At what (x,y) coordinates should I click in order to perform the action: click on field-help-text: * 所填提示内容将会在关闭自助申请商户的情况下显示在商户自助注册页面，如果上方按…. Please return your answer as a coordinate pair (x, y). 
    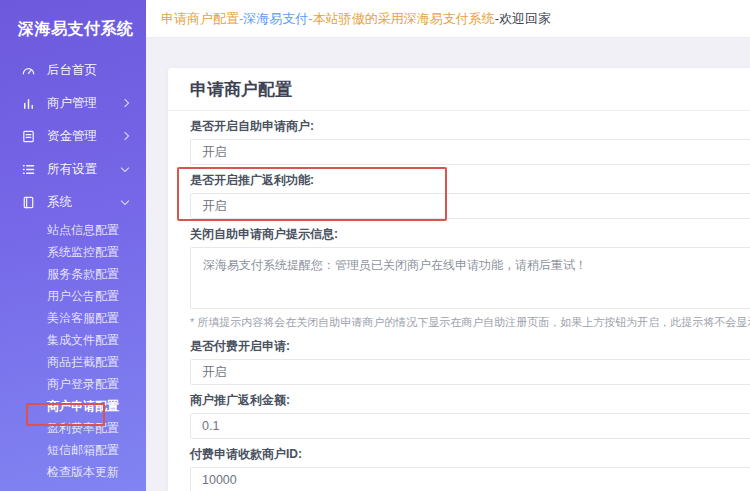
    Looking at the image, I should click on (470, 322).